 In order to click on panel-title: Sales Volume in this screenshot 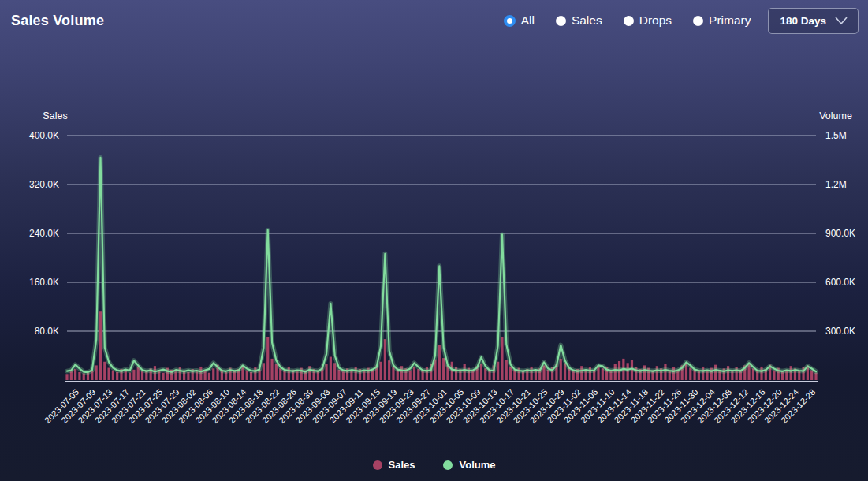, I will do `click(58, 21)`.